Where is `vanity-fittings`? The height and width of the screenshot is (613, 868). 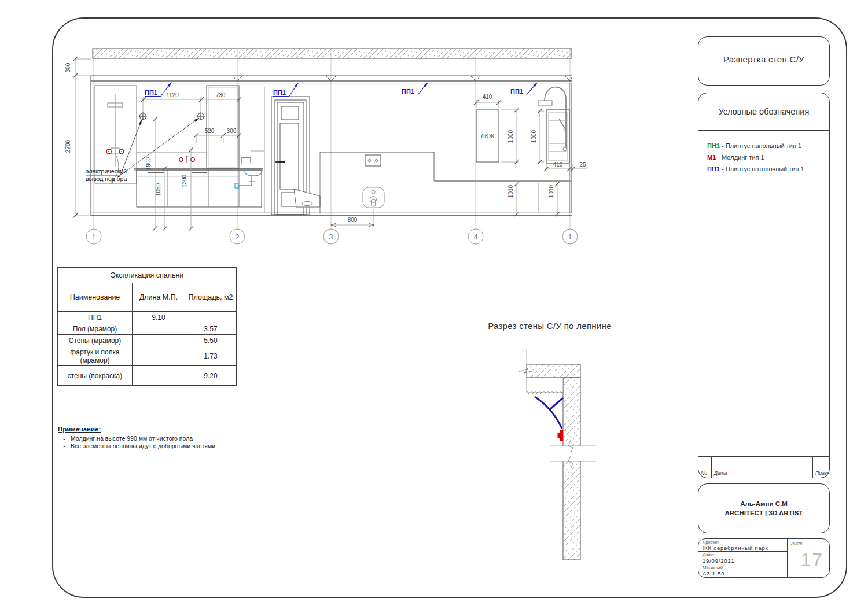
vanity-fittings is located at coordinates (220, 172).